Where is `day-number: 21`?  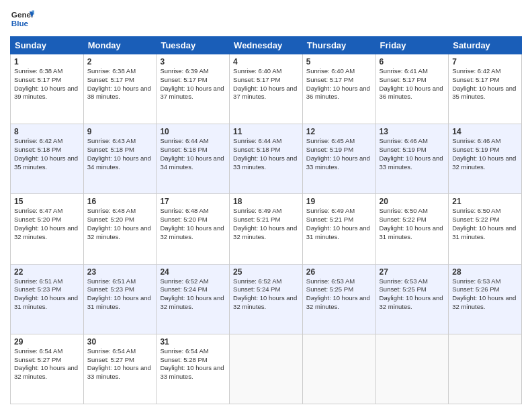 day-number: 21 is located at coordinates (485, 201).